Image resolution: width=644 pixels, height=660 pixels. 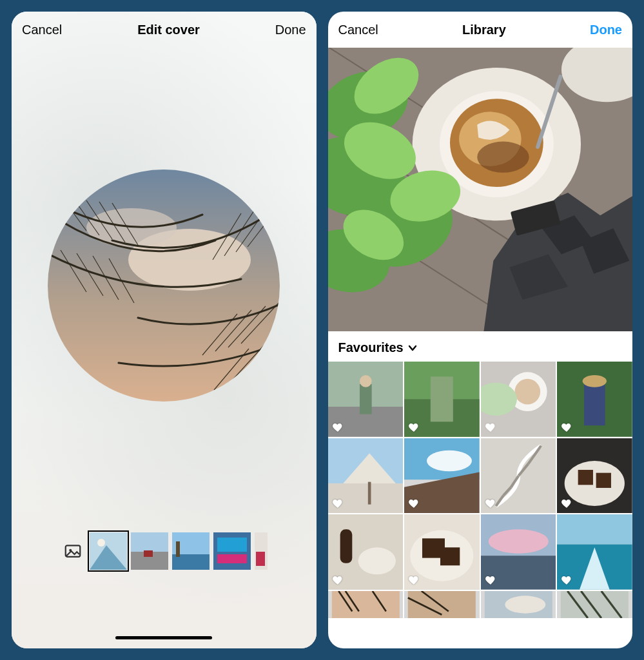 What do you see at coordinates (594, 552) in the screenshot?
I see `photo-boat-wake-sea` at bounding box center [594, 552].